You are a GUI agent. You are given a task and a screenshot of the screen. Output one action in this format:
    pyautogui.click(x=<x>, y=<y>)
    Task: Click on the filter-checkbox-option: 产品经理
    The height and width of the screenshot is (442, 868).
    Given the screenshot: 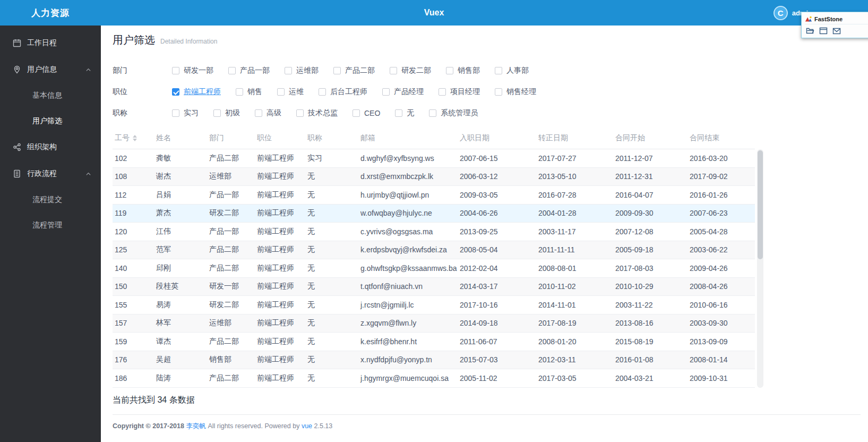 What is the action you would take?
    pyautogui.click(x=403, y=92)
    